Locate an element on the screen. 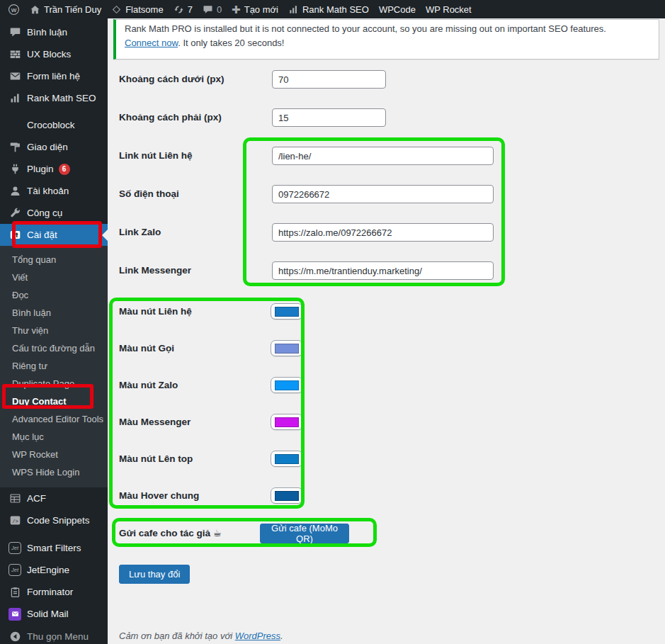 This screenshot has width=665, height=644. sidebar-item-plugins: Plugin 6 is located at coordinates (54, 169).